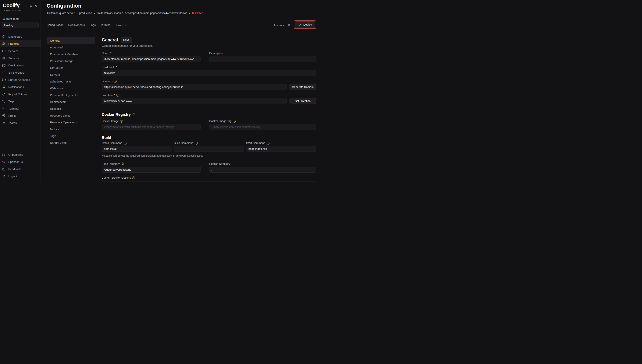 The height and width of the screenshot is (364, 642). I want to click on docker-image-tag-label: Docker Image Tag, so click(263, 121).